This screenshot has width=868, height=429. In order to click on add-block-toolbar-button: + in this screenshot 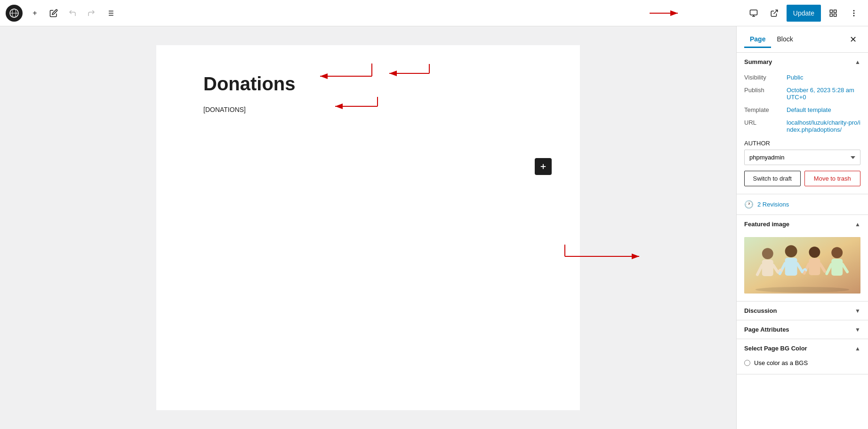, I will do `click(35, 13)`.